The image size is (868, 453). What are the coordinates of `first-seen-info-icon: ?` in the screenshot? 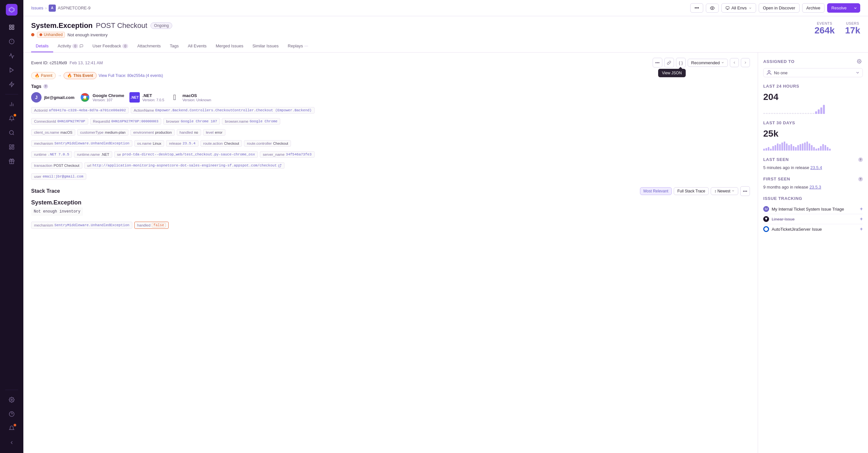 It's located at (861, 179).